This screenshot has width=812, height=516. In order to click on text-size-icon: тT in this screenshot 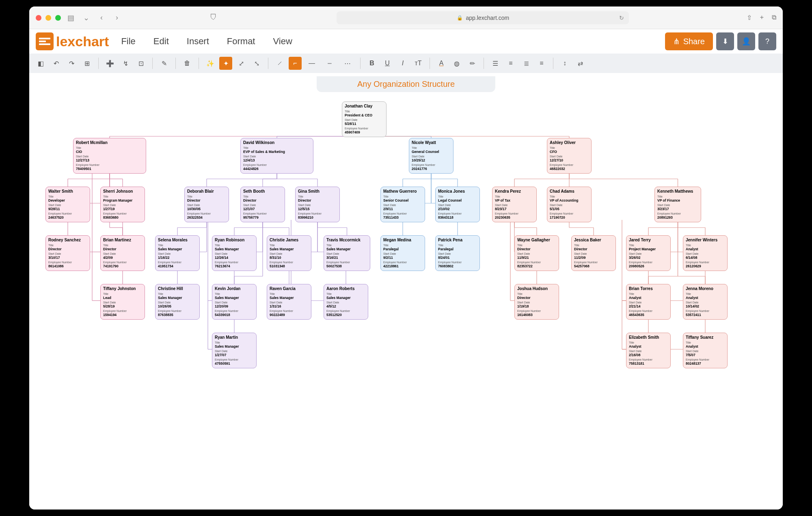, I will do `click(418, 63)`.